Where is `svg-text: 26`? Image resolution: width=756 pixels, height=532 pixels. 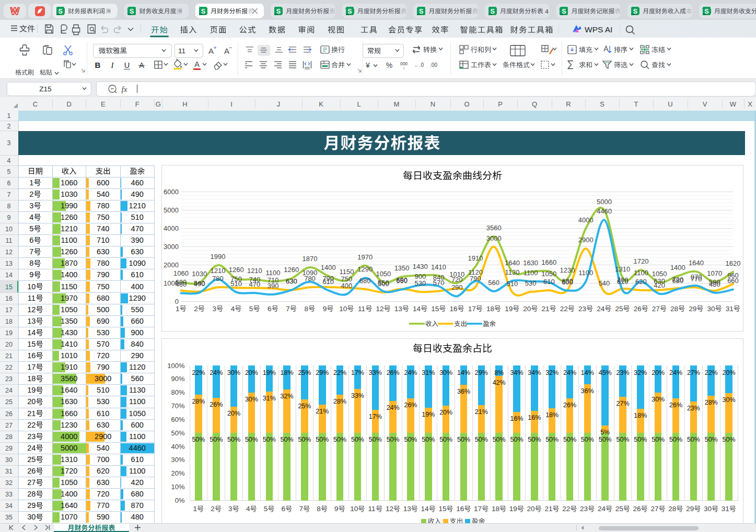 svg-text: 26 is located at coordinates (637, 509).